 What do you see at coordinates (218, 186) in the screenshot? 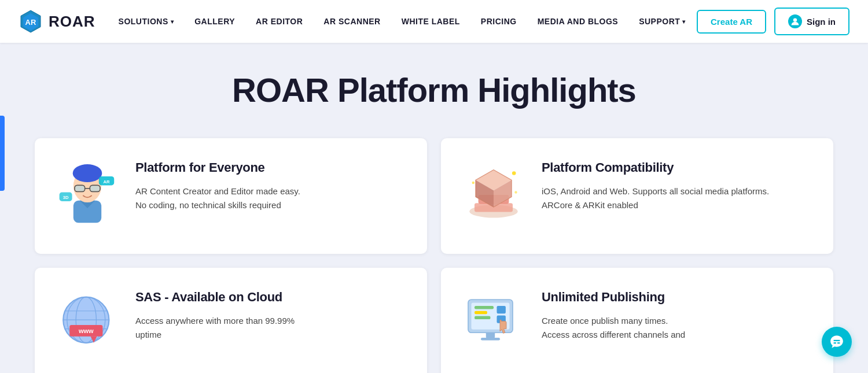
I see `card-platform-everyone-text: Platform for Everyone AR Content Creator…` at bounding box center [218, 186].